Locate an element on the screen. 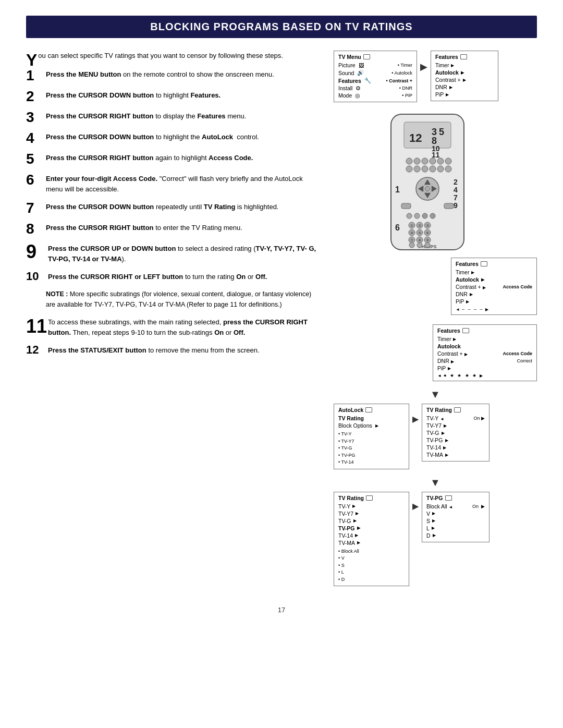 Image resolution: width=563 pixels, height=728 pixels. tvrating-title: TV Rating is located at coordinates (456, 410).